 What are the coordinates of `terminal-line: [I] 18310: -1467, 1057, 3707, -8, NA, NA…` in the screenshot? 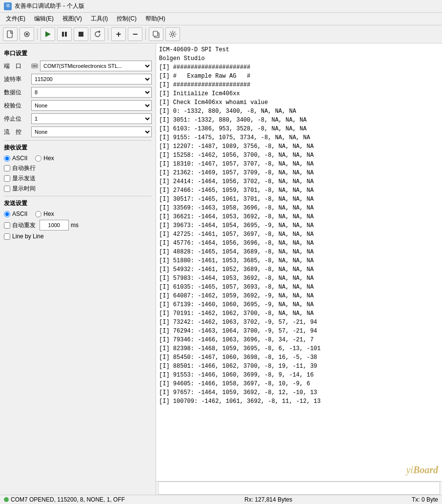 It's located at (299, 164).